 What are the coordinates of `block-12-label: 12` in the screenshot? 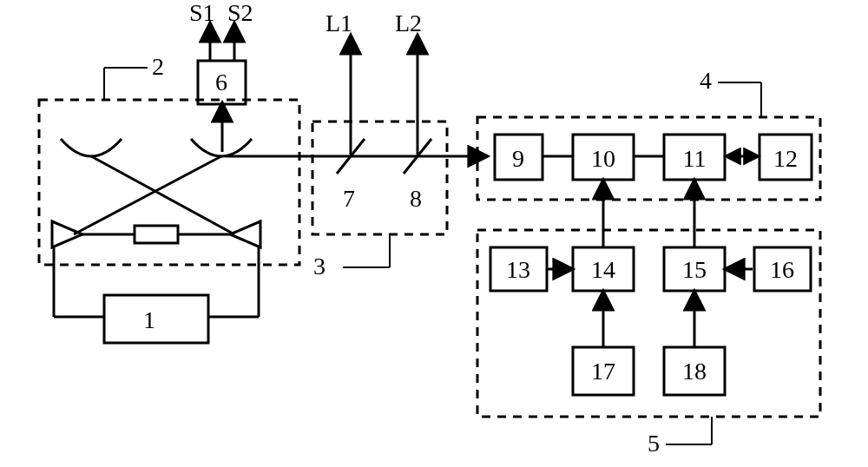 It's located at (786, 158).